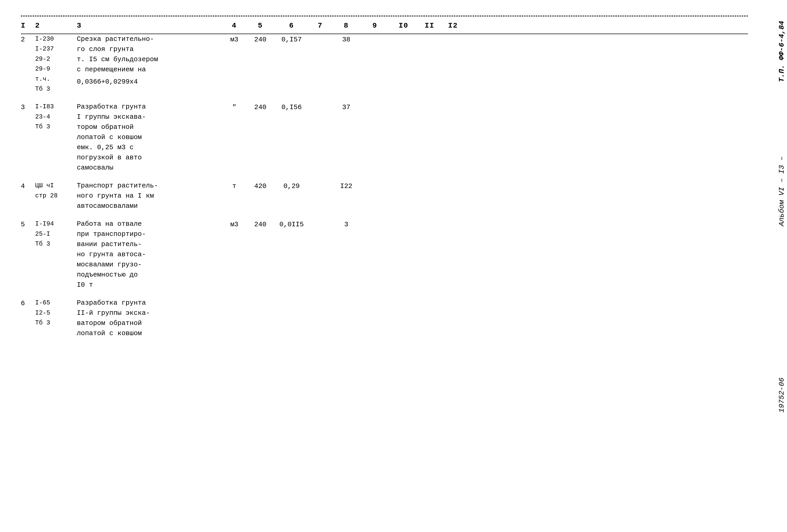  Describe the element at coordinates (346, 26) in the screenshot. I see `col-header-8: 8` at that location.